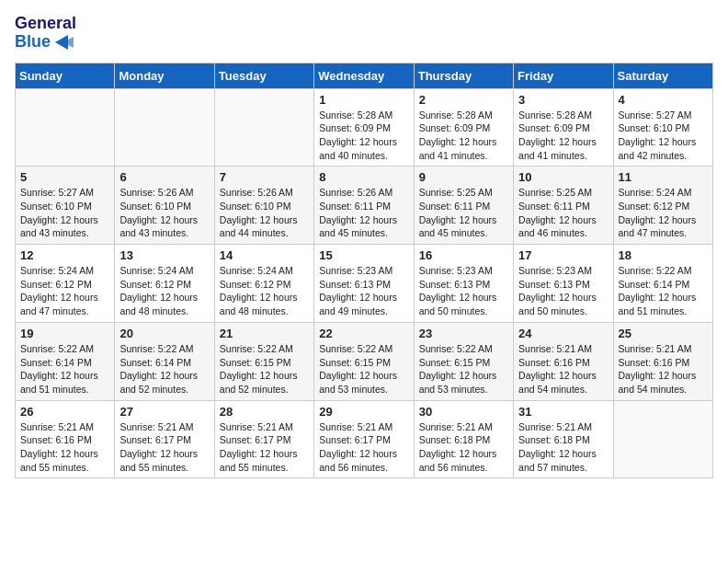 This screenshot has width=728, height=563. Describe the element at coordinates (364, 361) in the screenshot. I see `calendar-week-row: 19Sunrise: 5:22 AM Sunset: 6:14 PM Dayli…` at that location.